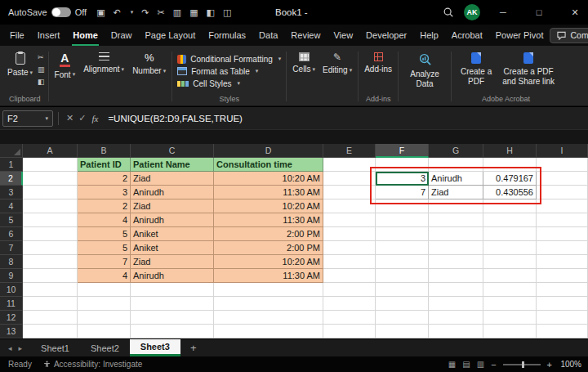 Image resolution: width=588 pixels, height=372 pixels. Describe the element at coordinates (456, 304) in the screenshot. I see `cell-G11` at that location.